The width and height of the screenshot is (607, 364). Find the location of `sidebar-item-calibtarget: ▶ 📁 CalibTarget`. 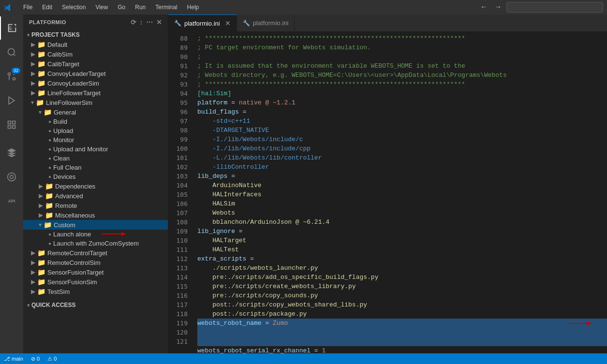

sidebar-item-calibtarget: ▶ 📁 CalibTarget is located at coordinates (96, 64).